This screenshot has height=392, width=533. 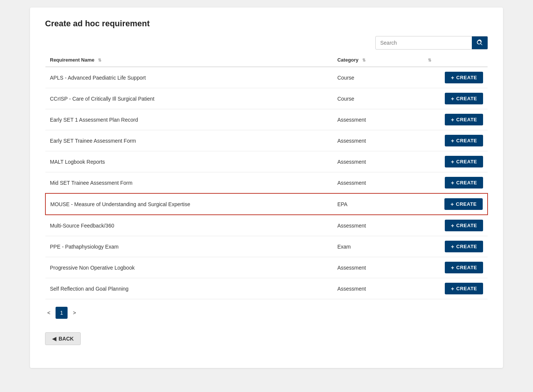 I want to click on table-row: PPE - Pathaphysiology ExamExam+CREATE, so click(x=266, y=247).